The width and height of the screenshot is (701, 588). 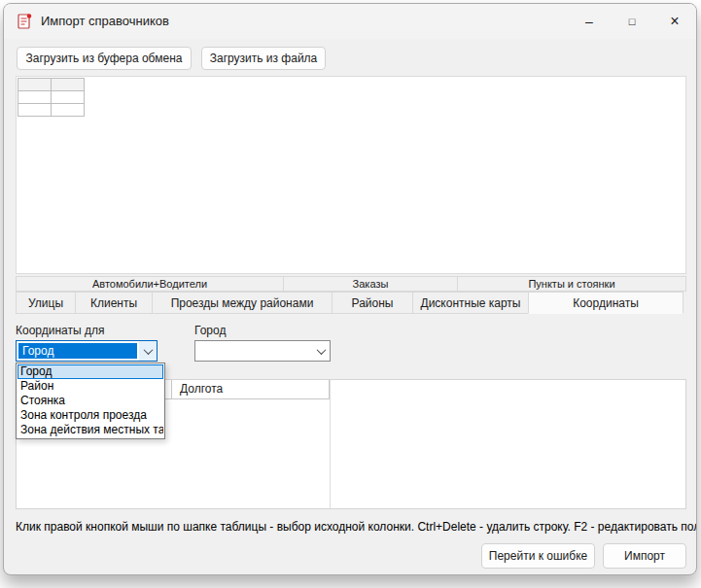 What do you see at coordinates (372, 303) in the screenshot?
I see `tab: Районы` at bounding box center [372, 303].